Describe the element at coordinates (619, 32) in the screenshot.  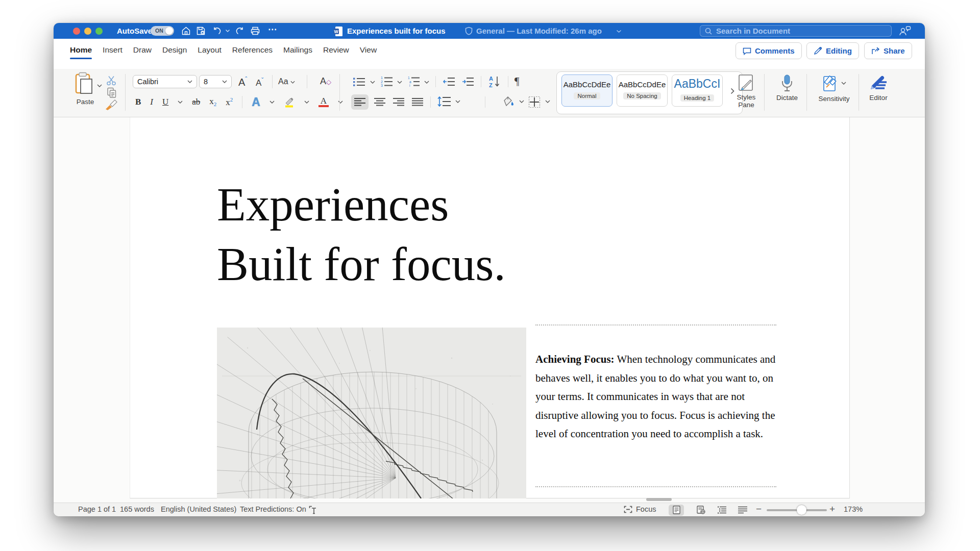
I see `status-chevron-icon` at that location.